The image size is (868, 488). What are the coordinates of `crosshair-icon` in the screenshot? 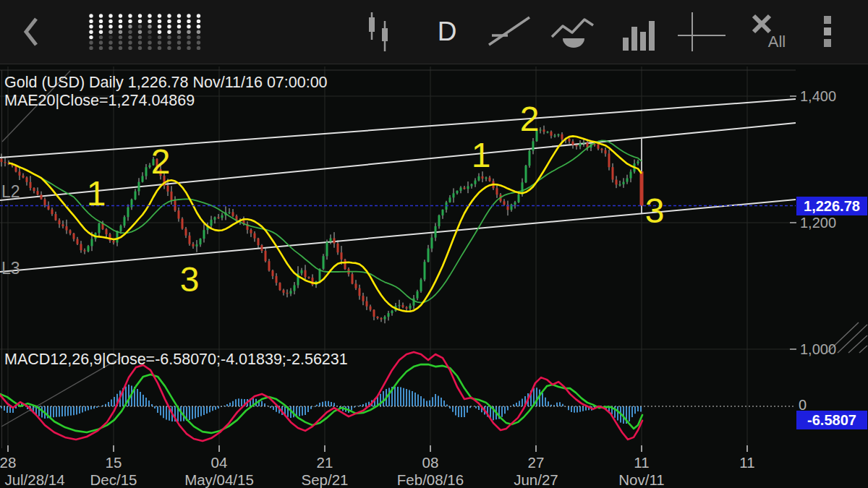 It's located at (703, 32).